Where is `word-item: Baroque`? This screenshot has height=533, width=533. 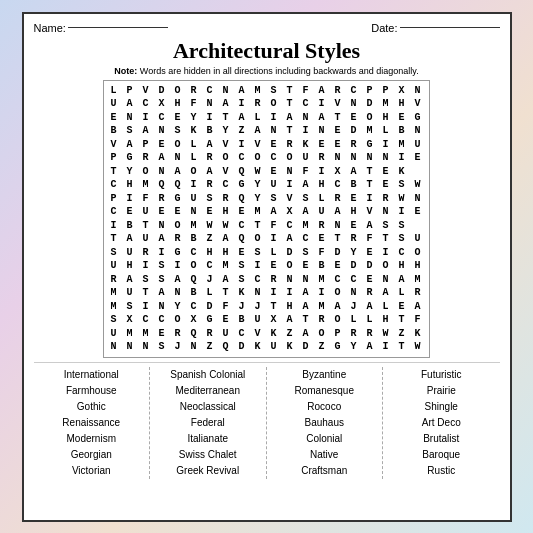
word-item: Baroque is located at coordinates (441, 455).